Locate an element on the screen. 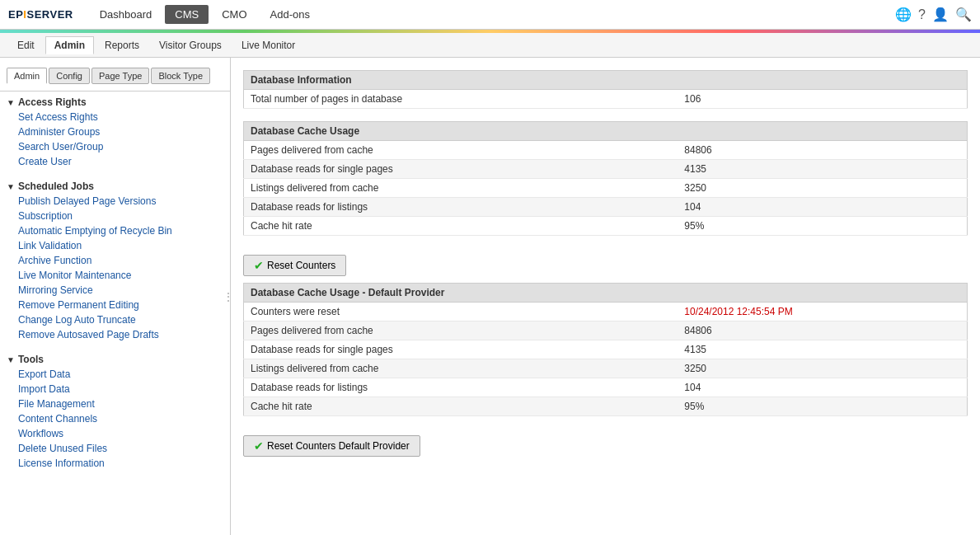 The image size is (980, 535). section-scheduled-jobs-header: ▼ Scheduled Jobs is located at coordinates (115, 185).